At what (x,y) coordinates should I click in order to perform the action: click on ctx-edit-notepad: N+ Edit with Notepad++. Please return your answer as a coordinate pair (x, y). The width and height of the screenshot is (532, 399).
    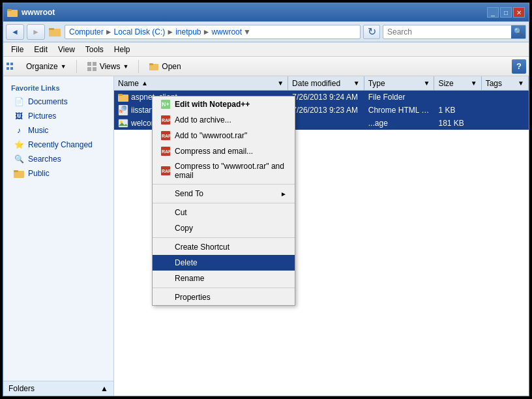
    Looking at the image, I should click on (224, 104).